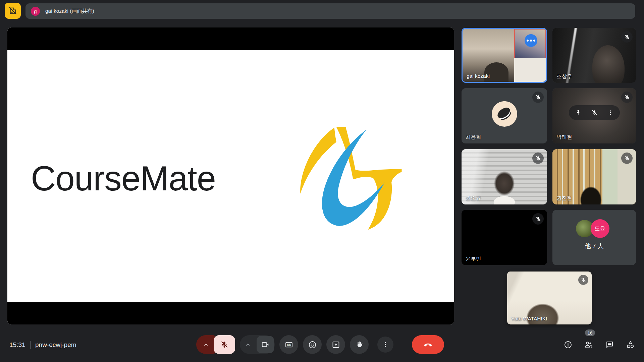 The width and height of the screenshot is (644, 362). I want to click on captions-label: CC, so click(289, 345).